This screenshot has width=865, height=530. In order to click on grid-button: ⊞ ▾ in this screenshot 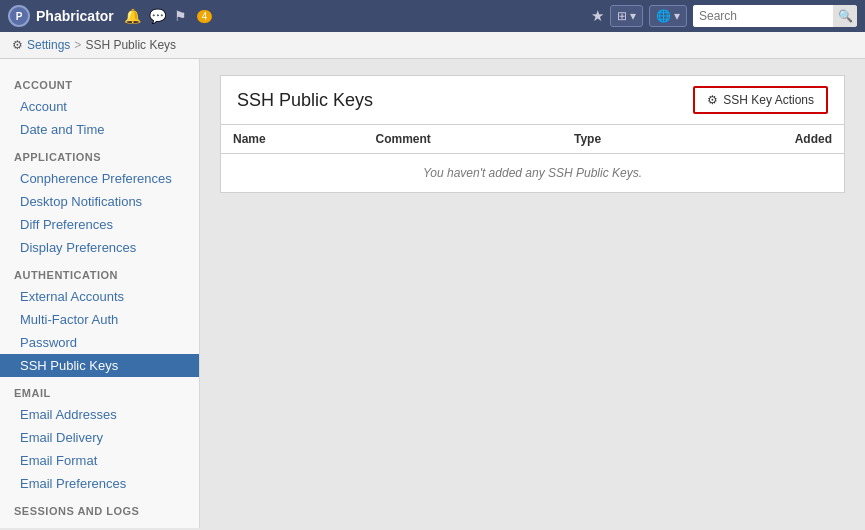, I will do `click(626, 16)`.